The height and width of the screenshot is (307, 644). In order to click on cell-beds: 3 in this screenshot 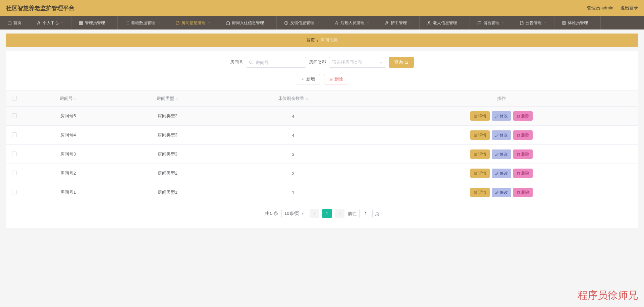, I will do `click(293, 154)`.